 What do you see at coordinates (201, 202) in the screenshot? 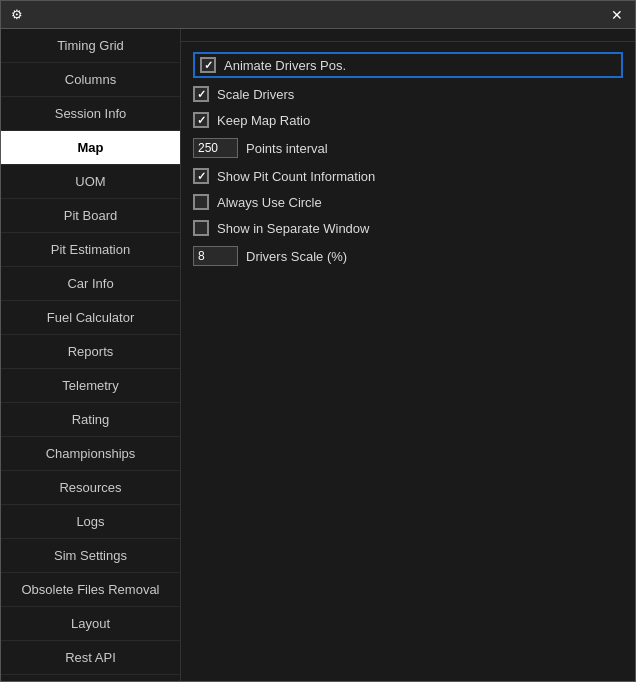
I see `checkbox-always-use-circle` at bounding box center [201, 202].